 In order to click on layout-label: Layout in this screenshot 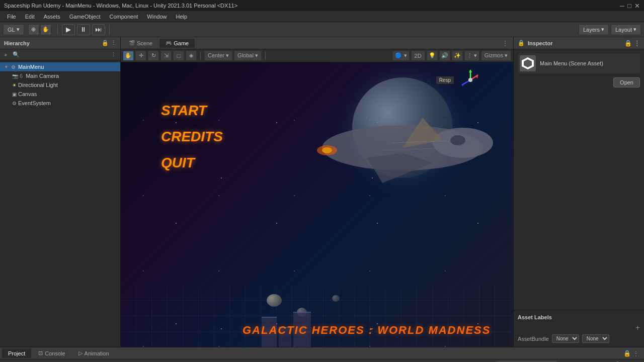, I will do `click(624, 30)`.